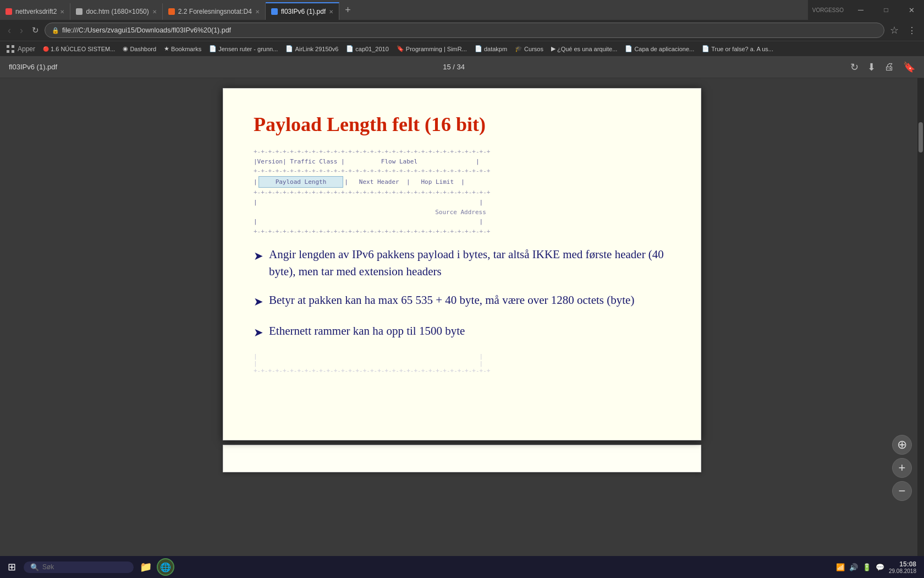 The height and width of the screenshot is (578, 924). I want to click on tab-tab4: fl03IPv6 (1).pdf ✕, so click(302, 11).